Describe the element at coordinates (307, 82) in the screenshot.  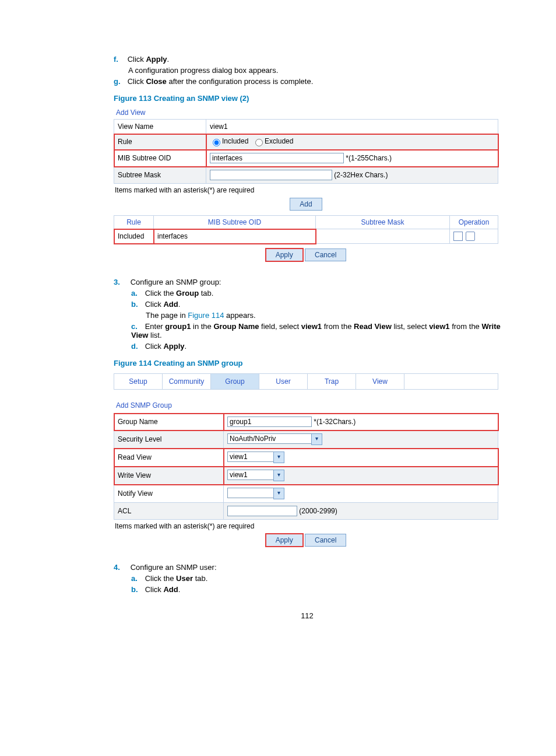
I see `step-g: g. Click Close after the configuration p…` at that location.